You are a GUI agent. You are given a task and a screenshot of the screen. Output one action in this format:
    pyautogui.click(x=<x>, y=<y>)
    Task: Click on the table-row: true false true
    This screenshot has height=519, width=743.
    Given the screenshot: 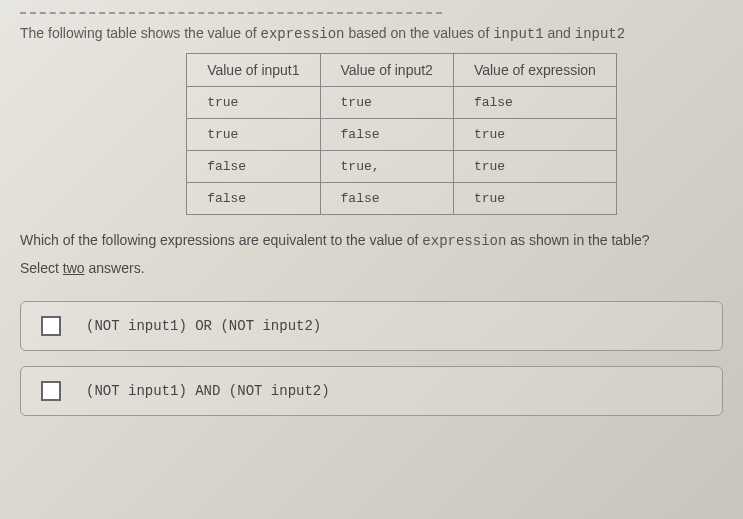 What is the action you would take?
    pyautogui.click(x=402, y=134)
    